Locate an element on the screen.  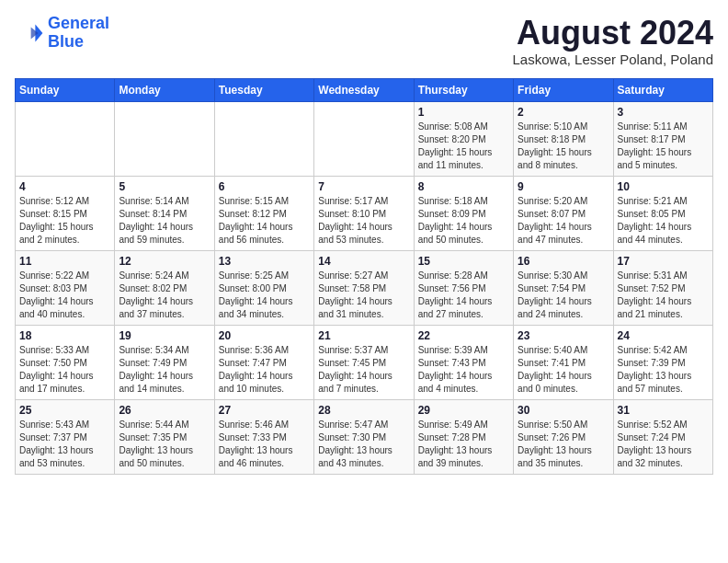
calendar-cell: 8Sunrise: 5:18 AM Sunset: 8:09 PM Daylig… is located at coordinates (463, 213).